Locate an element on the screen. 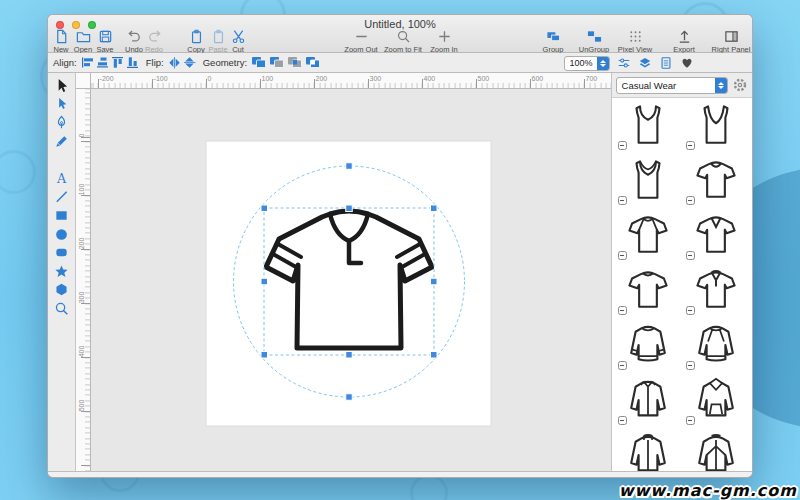 The image size is (800, 500). gear-icon is located at coordinates (740, 85).